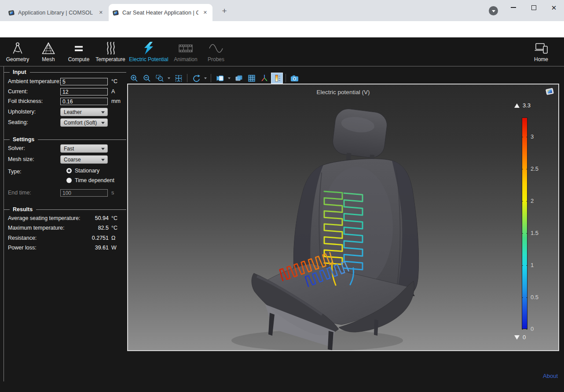 Image resolution: width=564 pixels, height=392 pixels. What do you see at coordinates (538, 52) in the screenshot?
I see `ribbon-home-button: Home` at bounding box center [538, 52].